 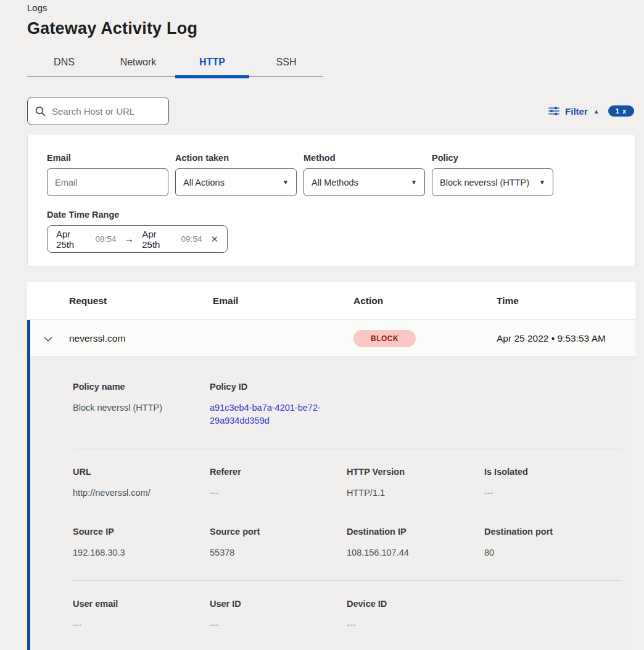 What do you see at coordinates (576, 111) in the screenshot?
I see `filter-toggle-button: Filter` at bounding box center [576, 111].